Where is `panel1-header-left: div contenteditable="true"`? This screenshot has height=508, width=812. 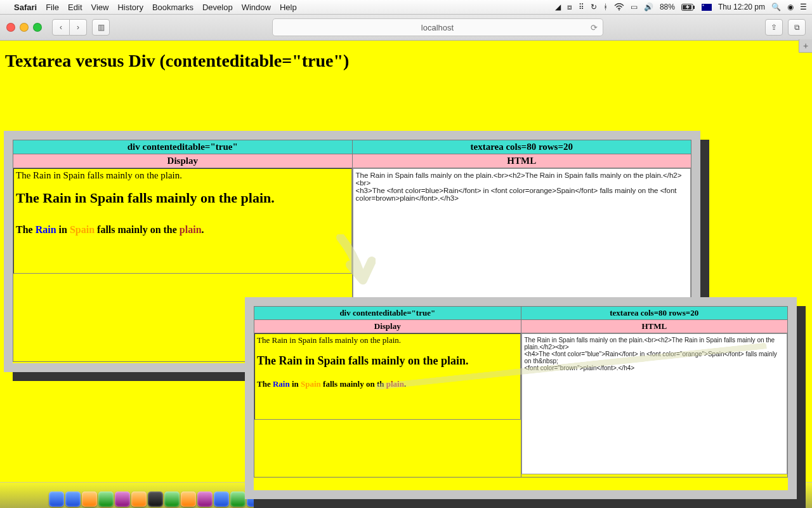 panel1-header-left: div contenteditable="true" is located at coordinates (183, 147).